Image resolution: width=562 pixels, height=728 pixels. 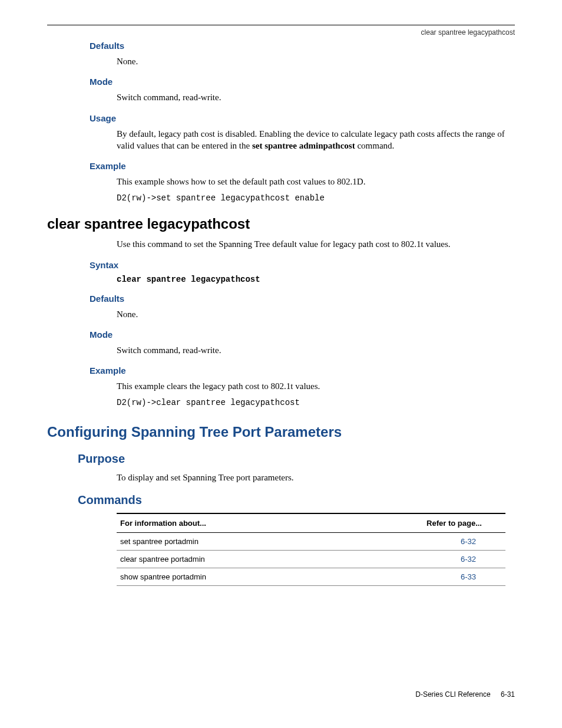 What do you see at coordinates (311, 549) in the screenshot?
I see `commands-table: For information about... Refer to page..…` at bounding box center [311, 549].